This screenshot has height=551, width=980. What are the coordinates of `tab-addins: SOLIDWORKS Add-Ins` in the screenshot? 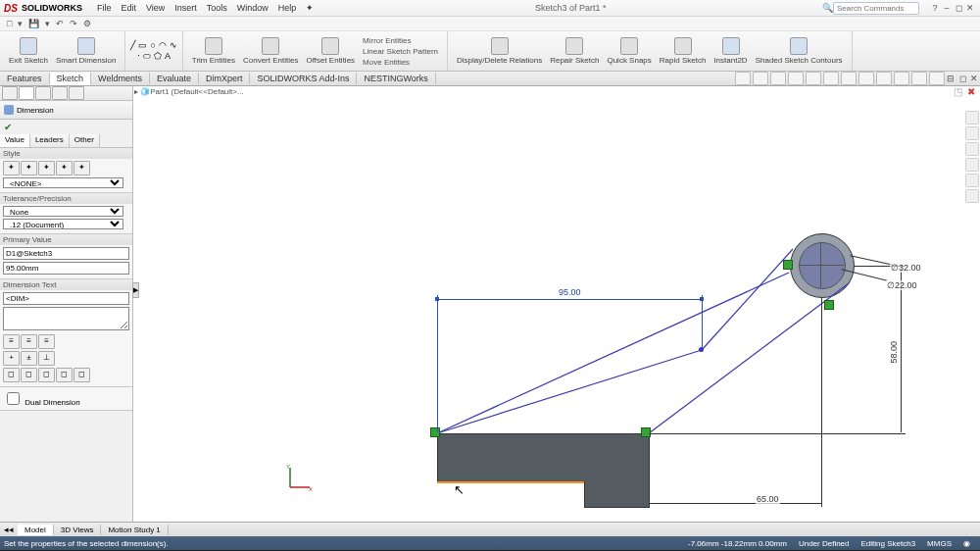 It's located at (304, 78).